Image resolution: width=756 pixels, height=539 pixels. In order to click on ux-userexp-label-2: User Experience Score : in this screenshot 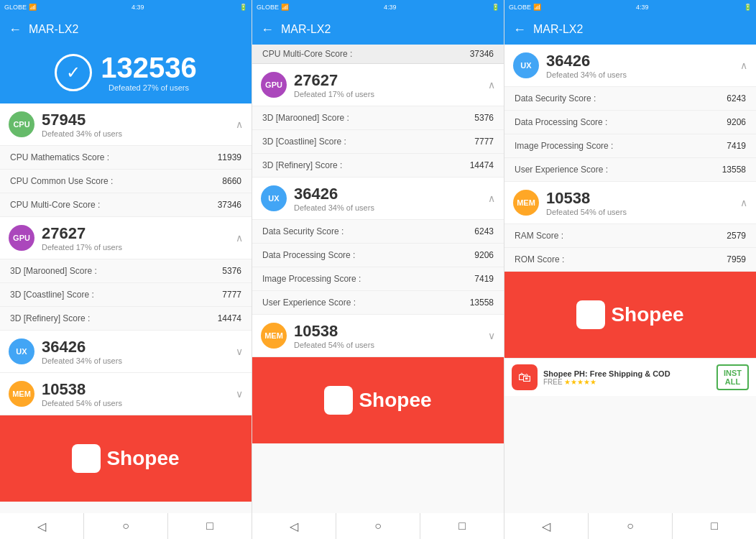, I will do `click(309, 303)`.